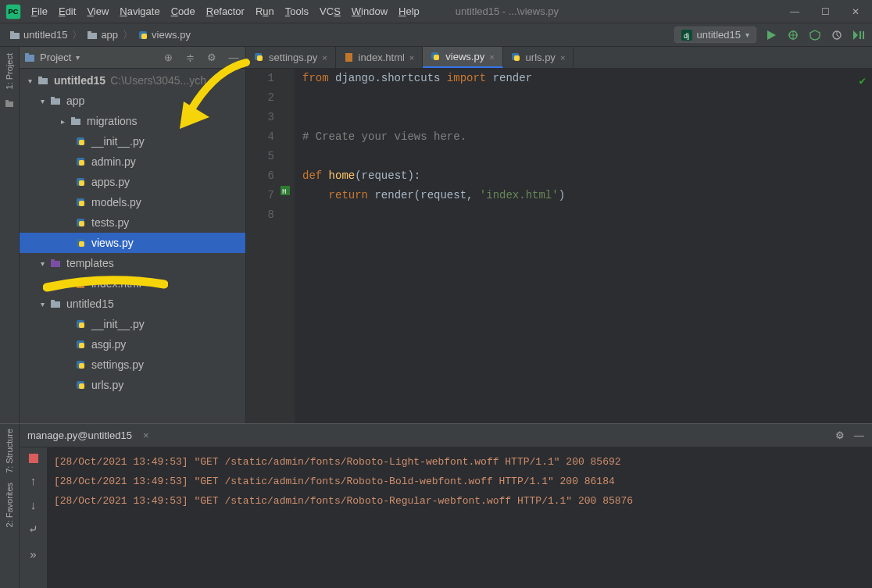 This screenshot has width=872, height=588. Describe the element at coordinates (133, 344) in the screenshot. I see `tree-file-asgi: asgi.py` at that location.